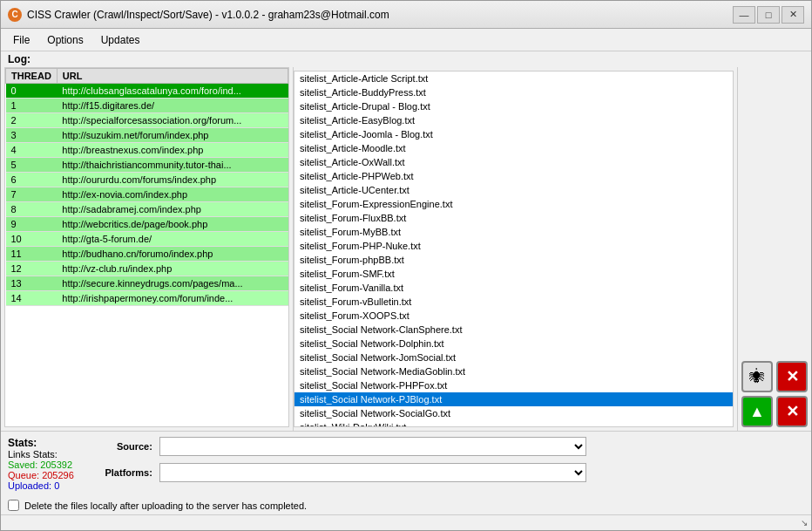  I want to click on title-bar: C CISS Crawler (Crawl/Inspect/Sort/Save)…, so click(406, 15).